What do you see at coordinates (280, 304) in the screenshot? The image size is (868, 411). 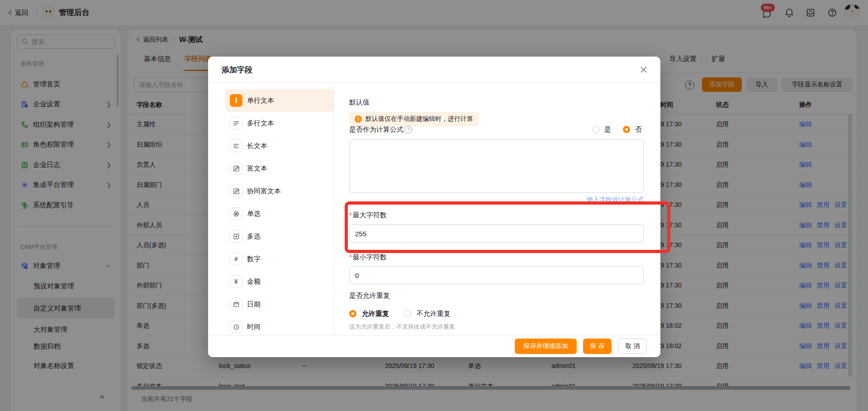 I see `field-type-date: 日期` at bounding box center [280, 304].